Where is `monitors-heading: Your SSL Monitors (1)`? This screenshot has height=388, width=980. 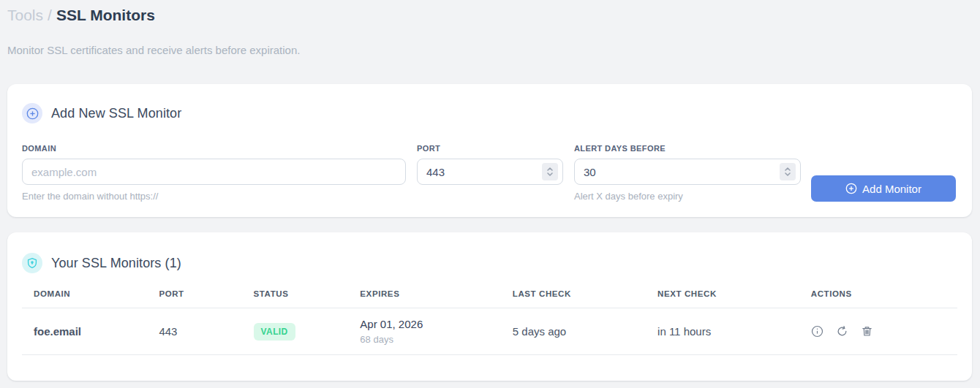 monitors-heading: Your SSL Monitors (1) is located at coordinates (490, 263).